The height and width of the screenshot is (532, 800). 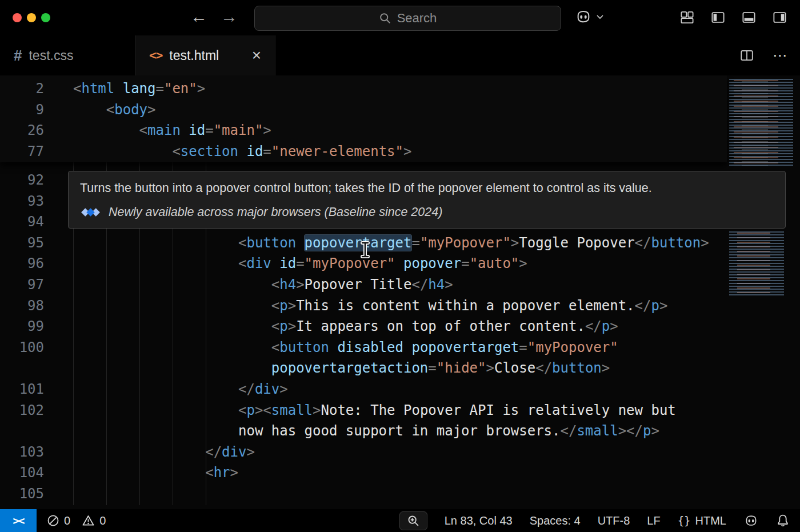 I want to click on problems-errors: 0, so click(x=58, y=521).